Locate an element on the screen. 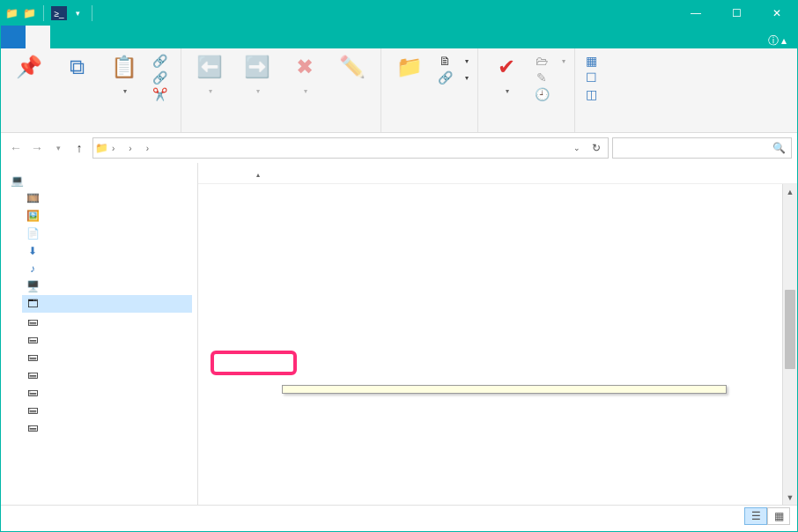  ribbon-help: ⓘ ▴ is located at coordinates (777, 41).